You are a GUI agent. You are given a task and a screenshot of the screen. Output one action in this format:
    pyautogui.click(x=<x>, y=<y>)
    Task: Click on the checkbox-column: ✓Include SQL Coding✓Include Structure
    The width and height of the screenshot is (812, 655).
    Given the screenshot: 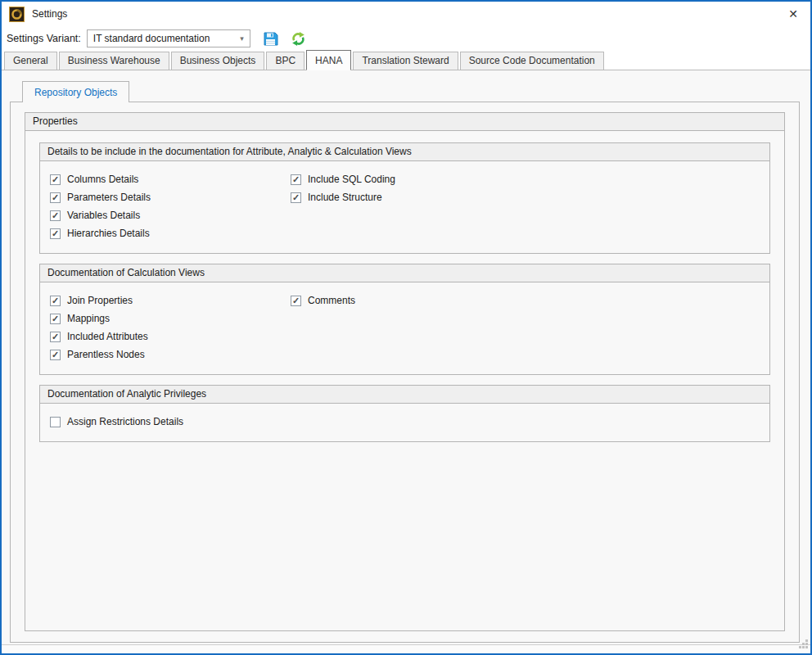 What is the action you would take?
    pyautogui.click(x=526, y=206)
    